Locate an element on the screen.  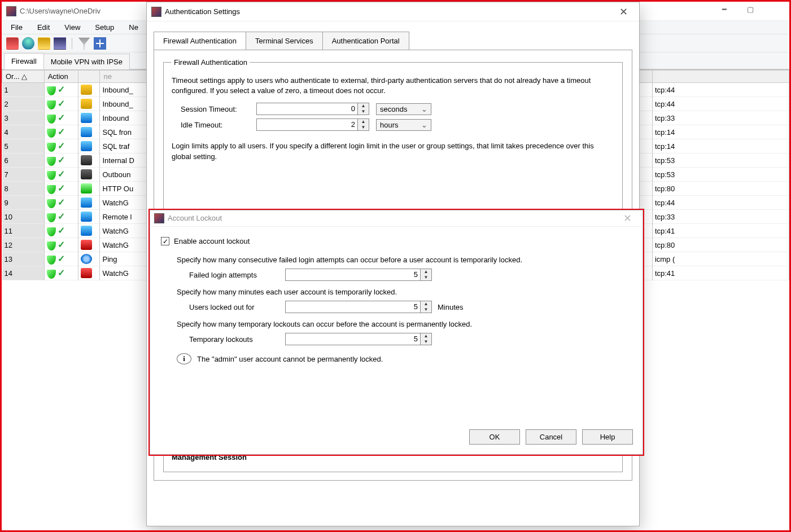
row-port: tcp:53 is located at coordinates (720, 175).